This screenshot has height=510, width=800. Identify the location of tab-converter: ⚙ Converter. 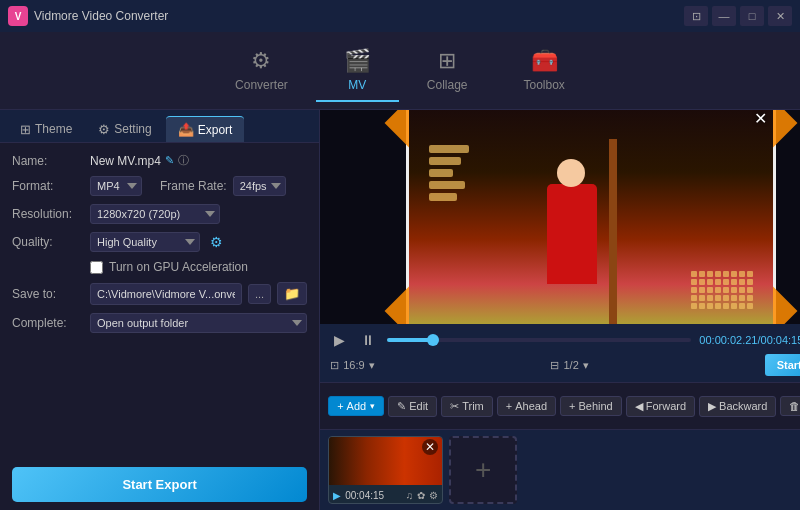
(262, 71).